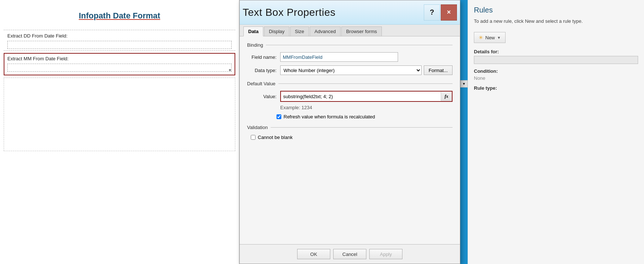 This screenshot has height=264, width=644. What do you see at coordinates (119, 40) in the screenshot?
I see `form-section-dd: Extract DD From Date Field:` at bounding box center [119, 40].